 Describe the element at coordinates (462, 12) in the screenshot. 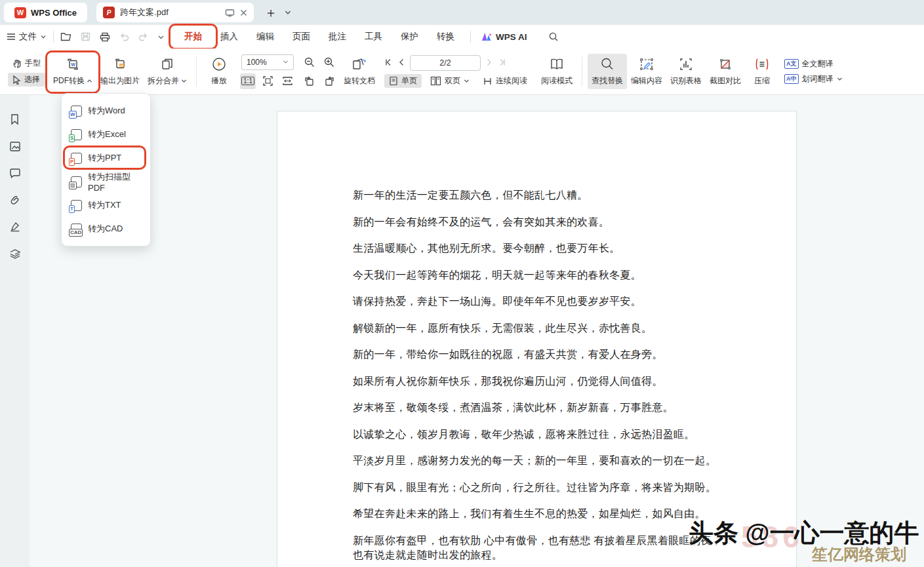

I see `titlebar: W WPS Office P 跨年文案.pdf ＋` at that location.